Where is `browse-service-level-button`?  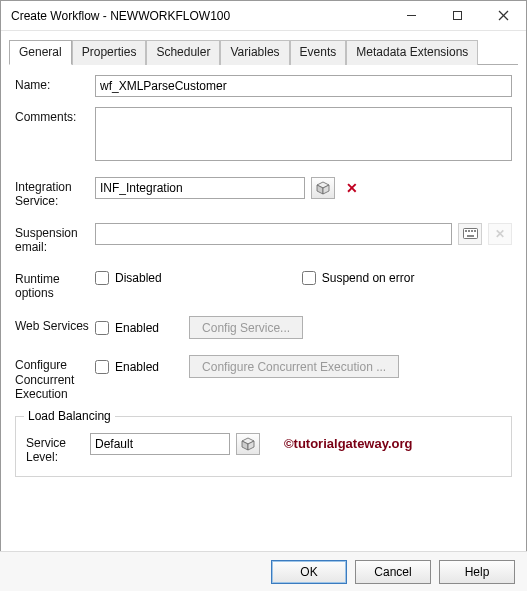 browse-service-level-button is located at coordinates (248, 444).